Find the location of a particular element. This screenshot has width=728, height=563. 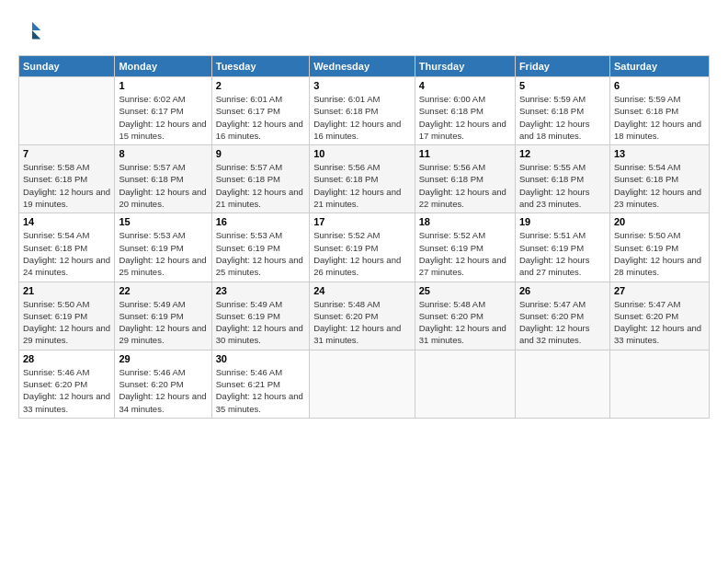

day-info: Sunrise: 5:55 AMSunset: 6:18 PMDaylight:… is located at coordinates (563, 186).